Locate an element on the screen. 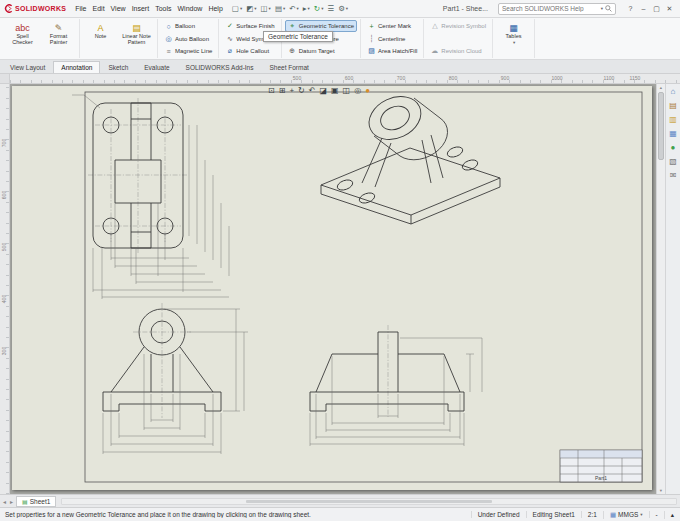 Image resolution: width=680 pixels, height=521 pixels. pan-icon: + is located at coordinates (292, 91).